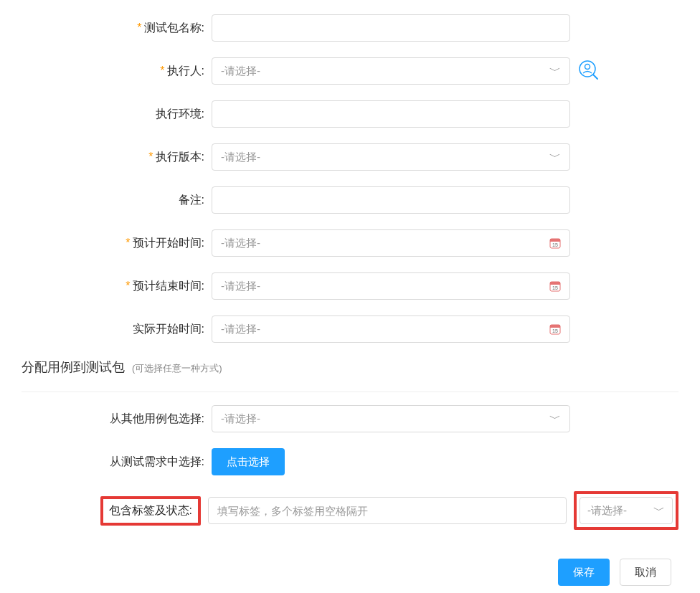 Image resolution: width=700 pixels, height=593 pixels. I want to click on end-time-picker: -请选择- 15, so click(391, 286).